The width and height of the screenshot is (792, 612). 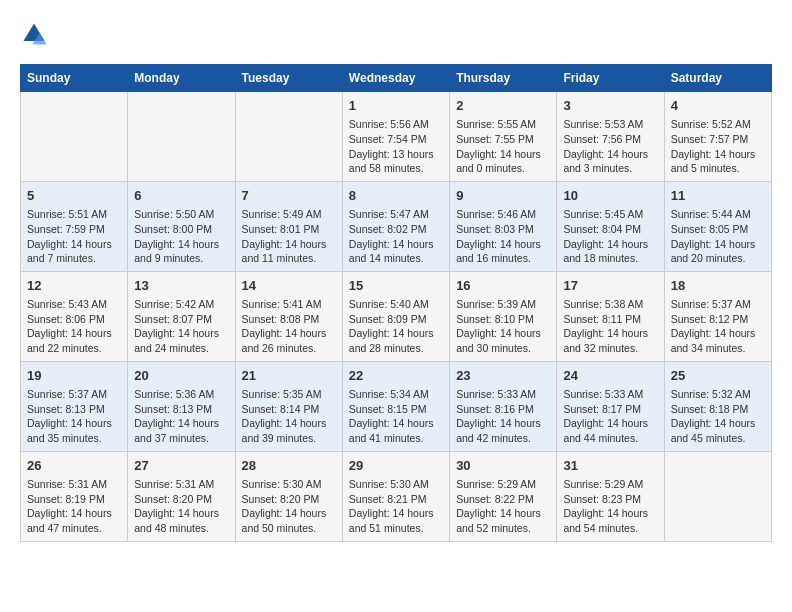 What do you see at coordinates (289, 416) in the screenshot?
I see `day-info: Sunrise: 5:35 AM Sunset: 8:14 PM Dayligh…` at bounding box center [289, 416].